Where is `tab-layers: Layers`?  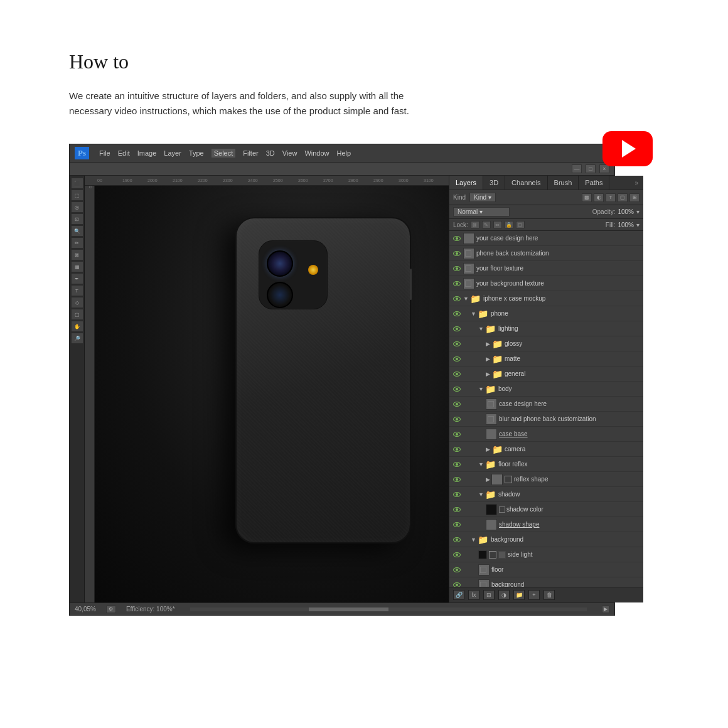
tab-layers: Layers is located at coordinates (466, 183).